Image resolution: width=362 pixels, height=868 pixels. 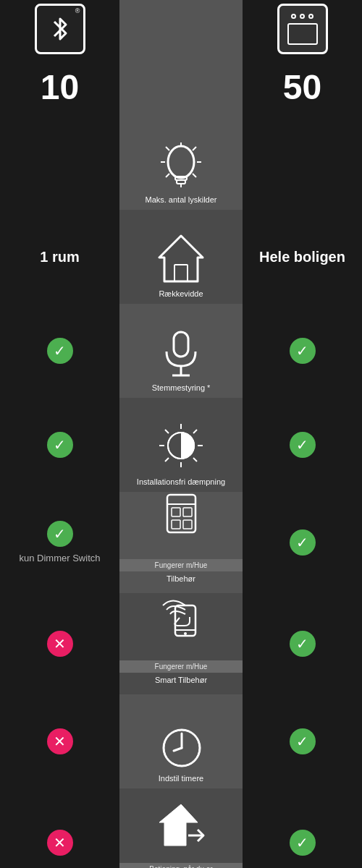 I want to click on accessory-right: ✓, so click(x=303, y=542).